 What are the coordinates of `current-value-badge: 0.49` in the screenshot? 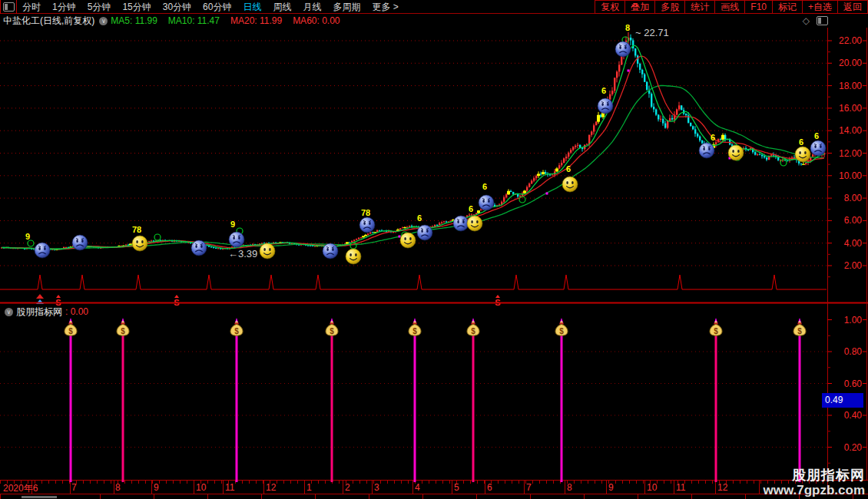 It's located at (843, 401).